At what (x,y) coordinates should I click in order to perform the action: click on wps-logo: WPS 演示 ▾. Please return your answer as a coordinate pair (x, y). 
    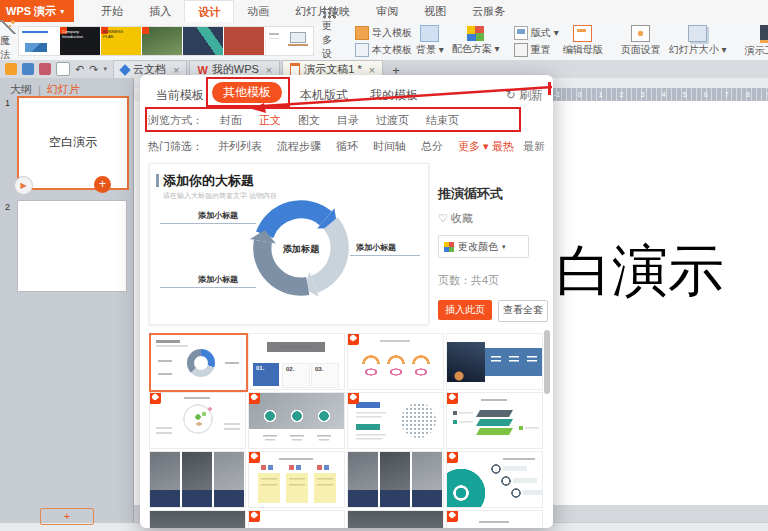
    Looking at the image, I should click on (37, 11).